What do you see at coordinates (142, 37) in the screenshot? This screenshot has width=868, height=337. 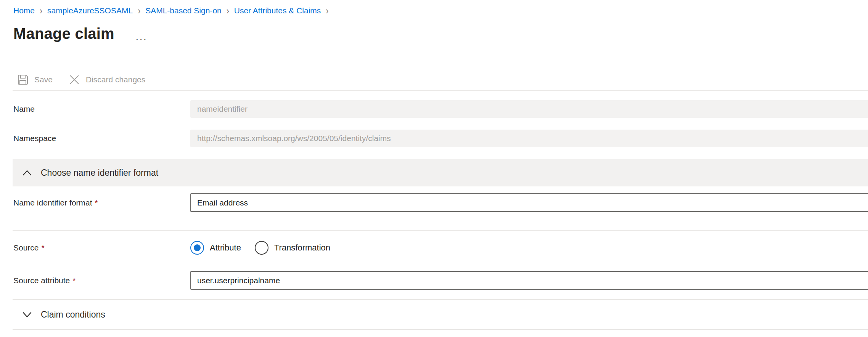 I see `more-commands-button: ...` at bounding box center [142, 37].